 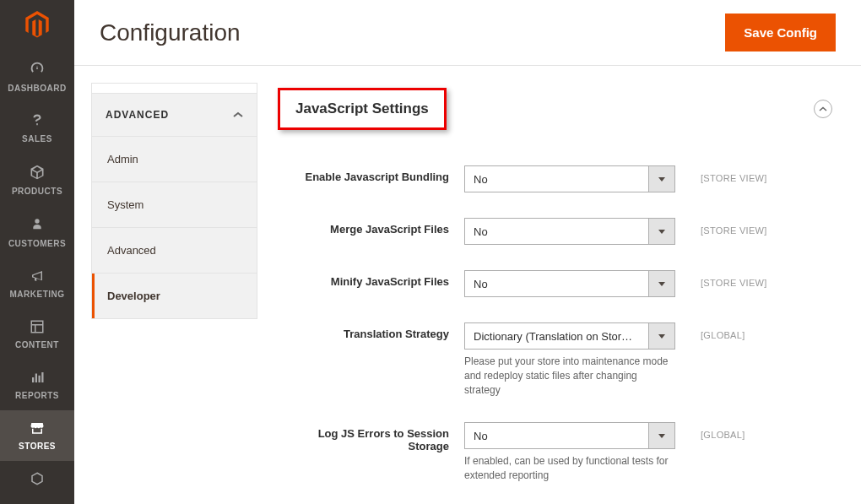 I want to click on merge-select: No, so click(x=570, y=231).